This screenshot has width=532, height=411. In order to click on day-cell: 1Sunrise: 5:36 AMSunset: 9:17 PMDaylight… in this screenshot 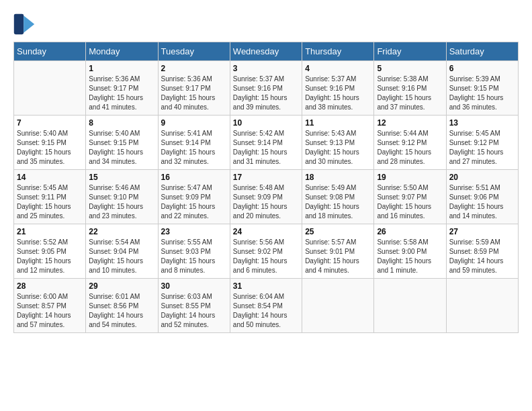, I will do `click(122, 89)`.